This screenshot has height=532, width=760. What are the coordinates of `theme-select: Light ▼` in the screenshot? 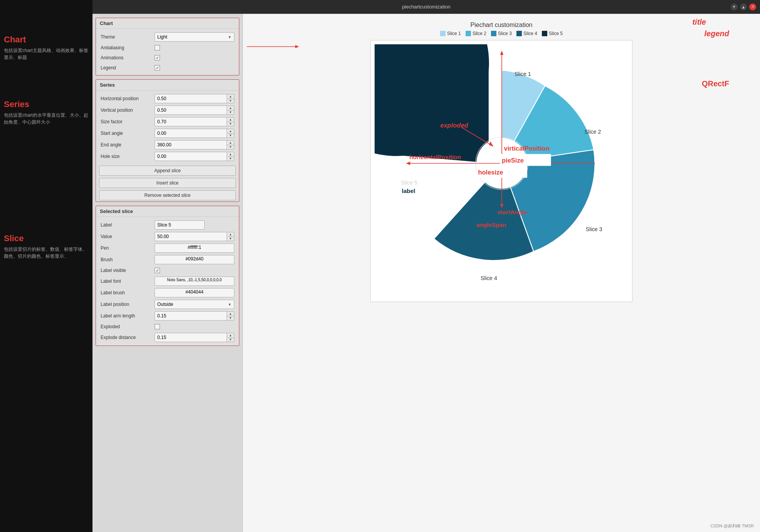 It's located at (194, 37).